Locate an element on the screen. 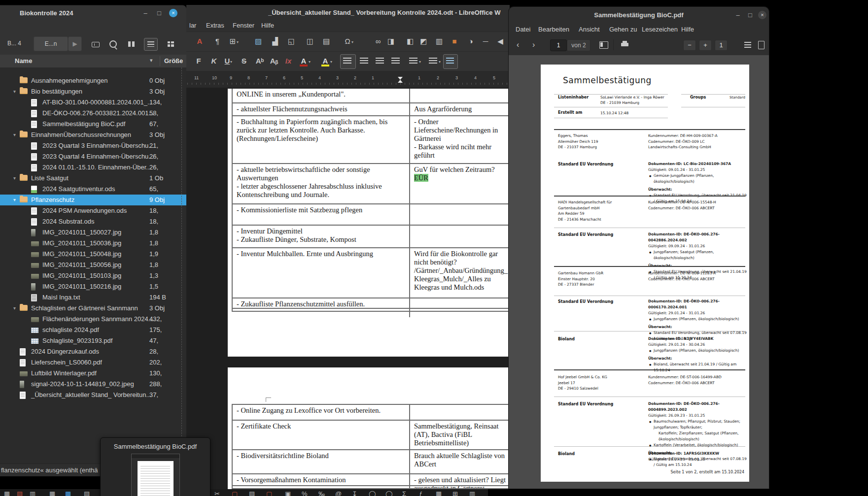 The height and width of the screenshot is (496, 868). menu-item: Fenster is located at coordinates (243, 26).